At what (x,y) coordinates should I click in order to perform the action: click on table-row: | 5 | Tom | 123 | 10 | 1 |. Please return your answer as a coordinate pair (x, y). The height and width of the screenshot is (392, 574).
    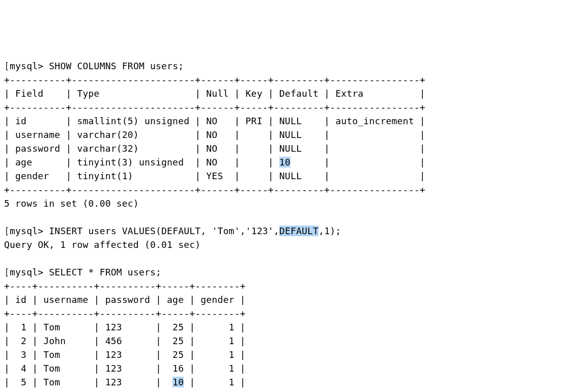
    Looking at the image, I should click on (125, 382).